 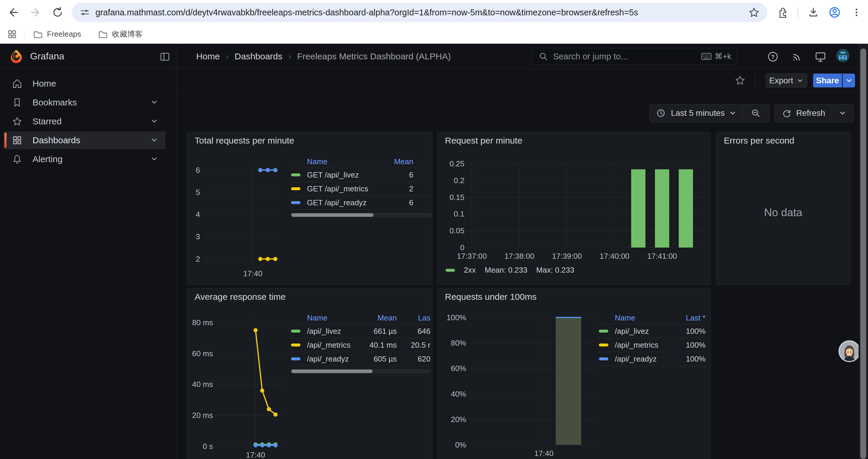 I want to click on sidebar-collapse-icon, so click(x=165, y=57).